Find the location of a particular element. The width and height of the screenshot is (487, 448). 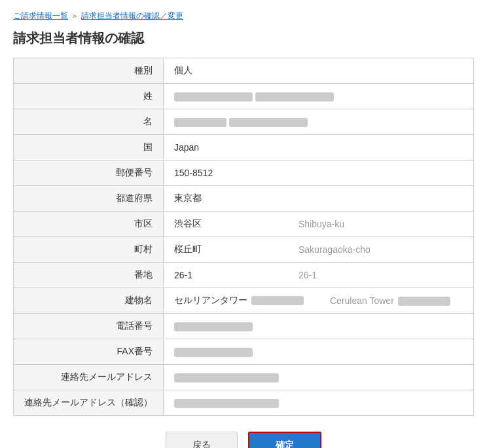

field-value-secondary: Shibuya-ku is located at coordinates (348, 224).